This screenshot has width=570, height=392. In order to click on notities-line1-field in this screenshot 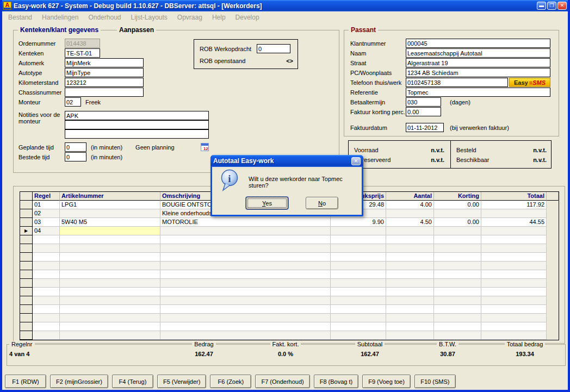, I will do `click(137, 115)`.